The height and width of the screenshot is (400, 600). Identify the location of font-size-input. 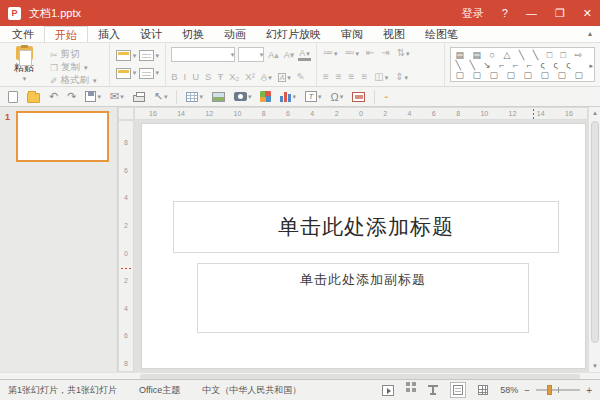
(248, 54).